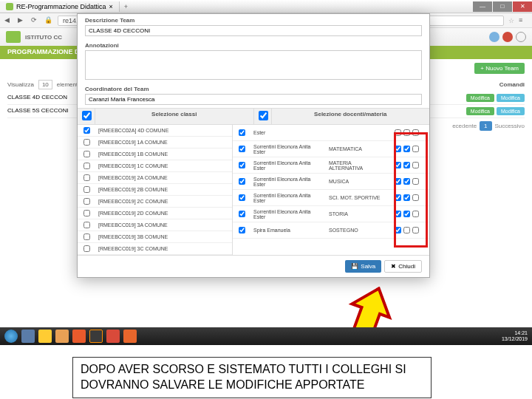 The height and width of the screenshot is (399, 532). I want to click on start-button, so click(11, 336).